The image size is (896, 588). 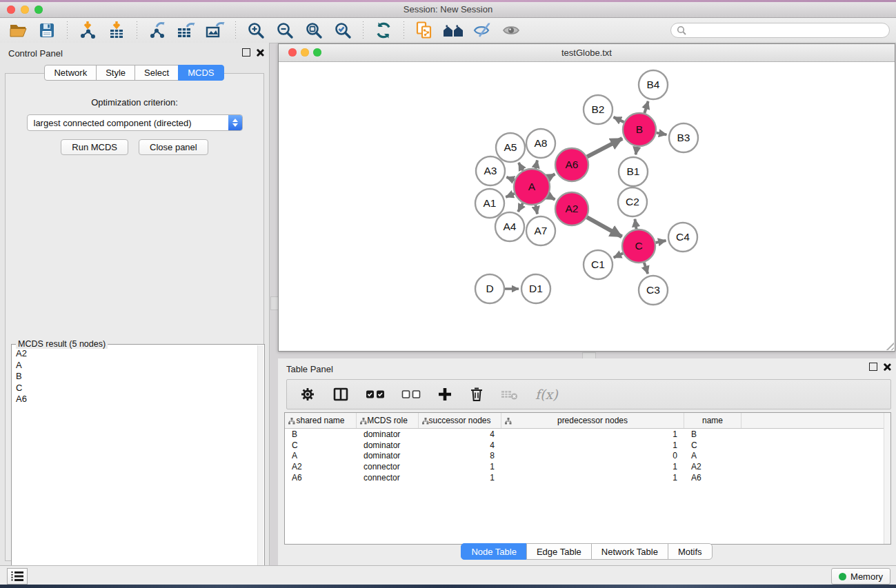 I want to click on table-row-A6: A6connector11A6, so click(x=588, y=478).